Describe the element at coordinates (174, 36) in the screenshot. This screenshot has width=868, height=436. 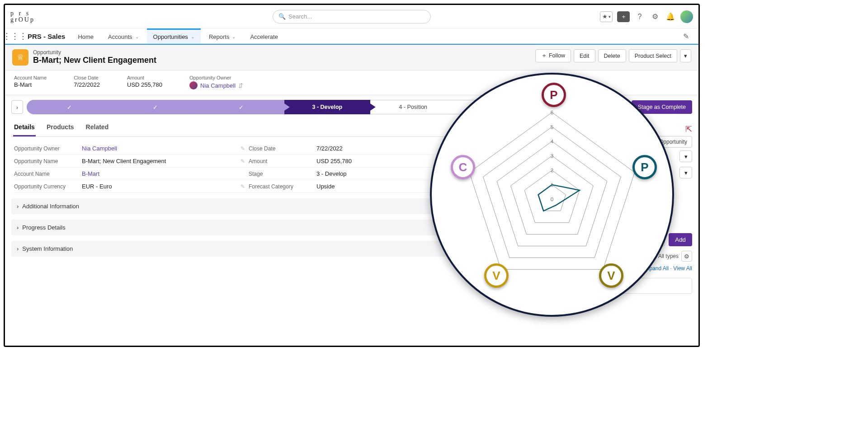
I see `nav-opportunities: Opportunities⌄` at that location.